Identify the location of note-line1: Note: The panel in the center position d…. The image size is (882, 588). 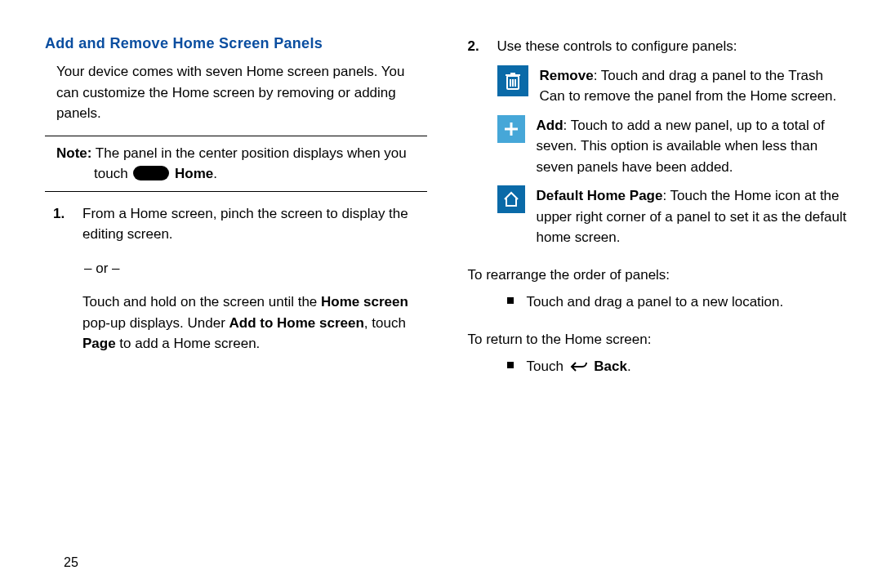
(242, 154).